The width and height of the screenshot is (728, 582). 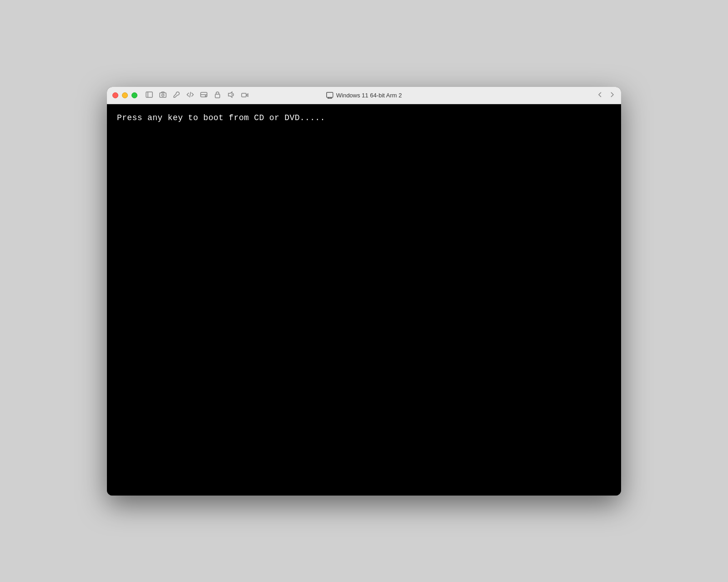 What do you see at coordinates (364, 96) in the screenshot?
I see `titlebar: Windows 11 64-bit Arm 2` at bounding box center [364, 96].